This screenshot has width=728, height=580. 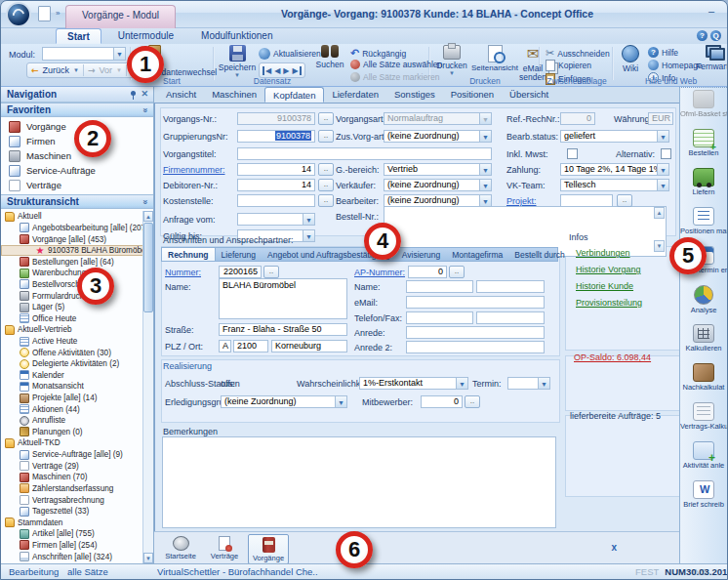 What do you see at coordinates (704, 186) in the screenshot?
I see `rail-liefern: Liefern` at bounding box center [704, 186].